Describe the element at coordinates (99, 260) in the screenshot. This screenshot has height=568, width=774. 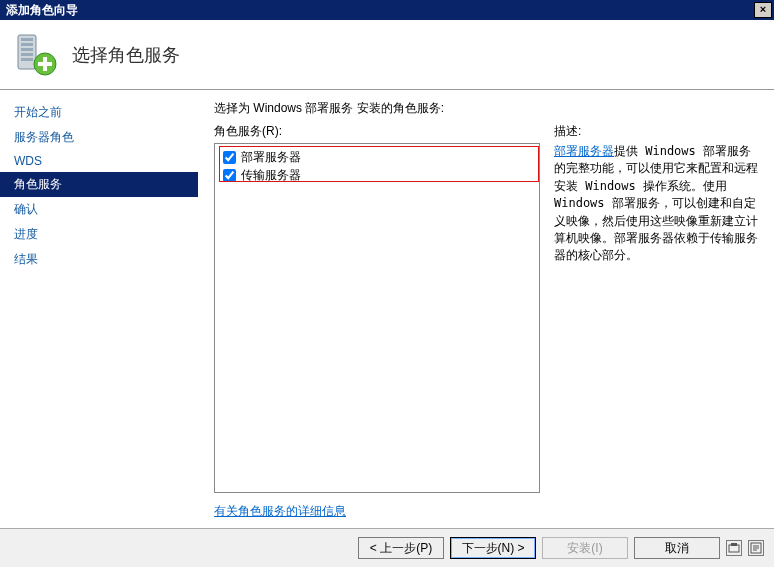
I see `nav-item-results: 结果` at that location.